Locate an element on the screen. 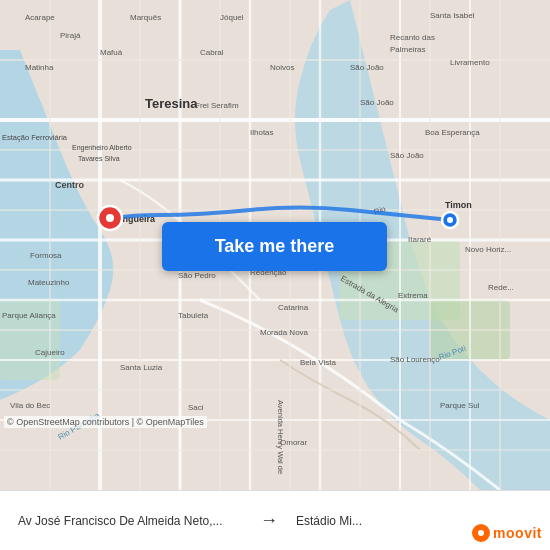 The height and width of the screenshot is (550, 550). svg-text: Pirajá is located at coordinates (70, 36).